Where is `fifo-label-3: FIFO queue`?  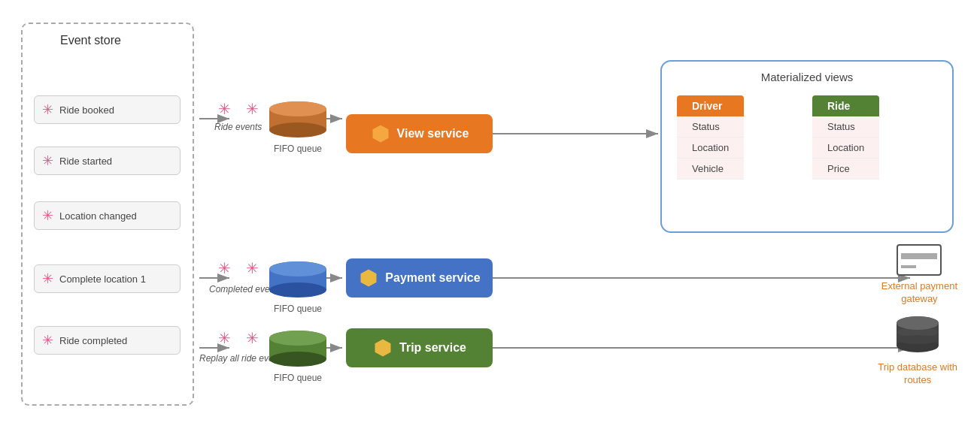 fifo-label-3: FIFO queue is located at coordinates (298, 378).